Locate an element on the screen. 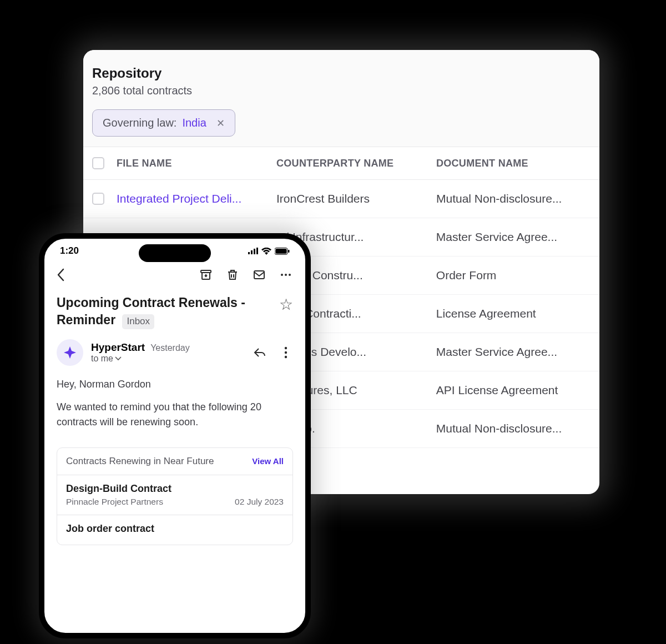  cell-document-name: Order Form is located at coordinates (513, 275).